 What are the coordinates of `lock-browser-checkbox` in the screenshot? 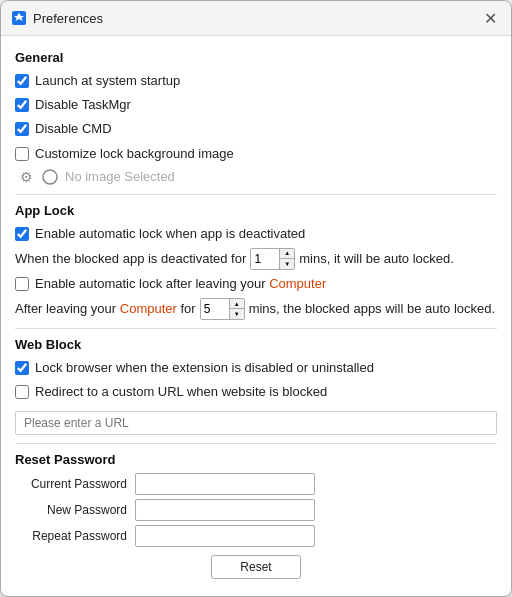 It's located at (22, 368).